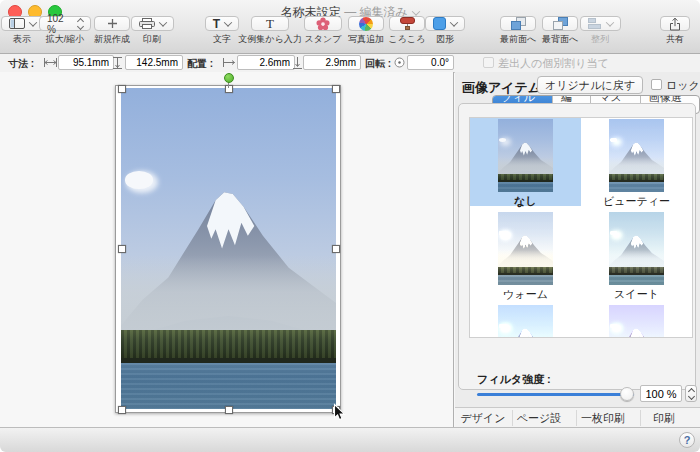  Describe the element at coordinates (400, 62) in the screenshot. I see `rotation-icon` at that location.